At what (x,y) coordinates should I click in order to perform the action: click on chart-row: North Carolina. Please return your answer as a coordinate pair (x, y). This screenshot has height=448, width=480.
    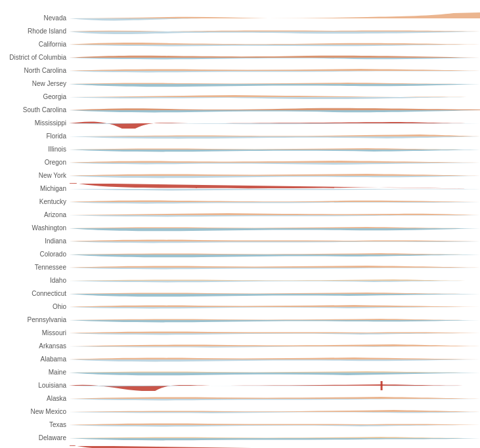
    Looking at the image, I should click on (240, 71).